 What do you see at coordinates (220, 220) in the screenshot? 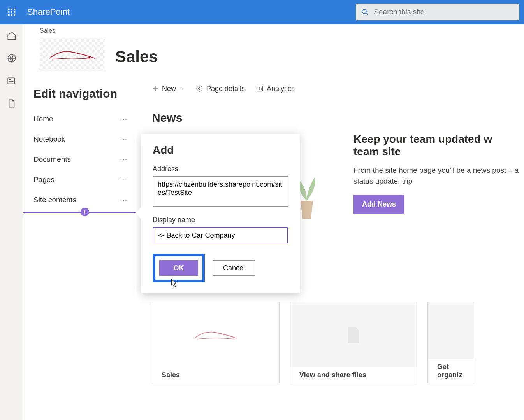
I see `display-name-label: Display name` at bounding box center [220, 220].